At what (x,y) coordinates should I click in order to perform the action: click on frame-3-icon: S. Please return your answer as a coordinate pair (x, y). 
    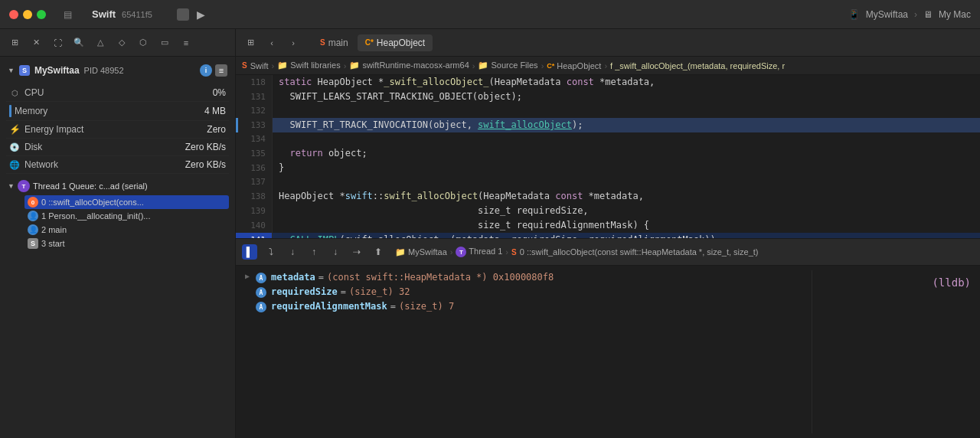
    Looking at the image, I should click on (33, 244).